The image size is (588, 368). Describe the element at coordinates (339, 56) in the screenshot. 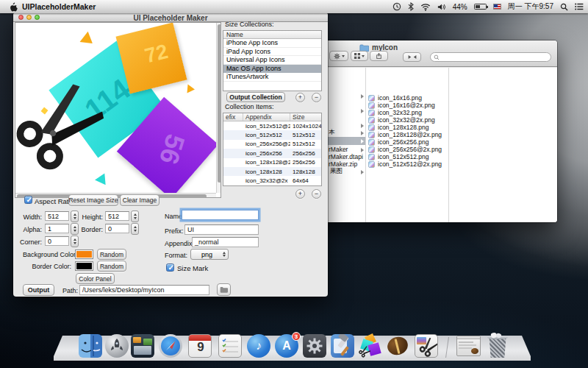

I see `finder-action-button` at that location.